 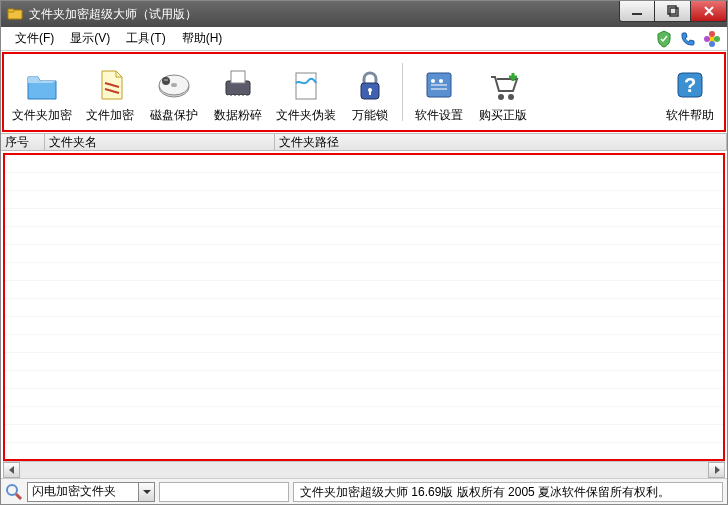 What do you see at coordinates (23, 142) in the screenshot?
I see `col-seq: 序号` at bounding box center [23, 142].